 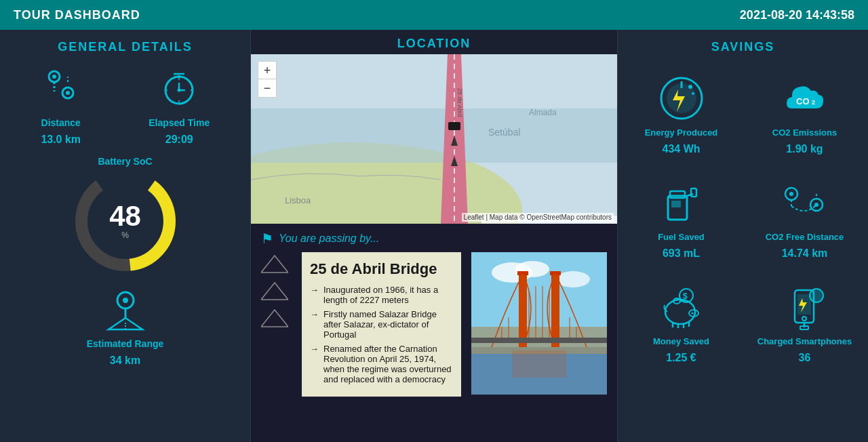 I want to click on fuel-icon, so click(x=682, y=203).